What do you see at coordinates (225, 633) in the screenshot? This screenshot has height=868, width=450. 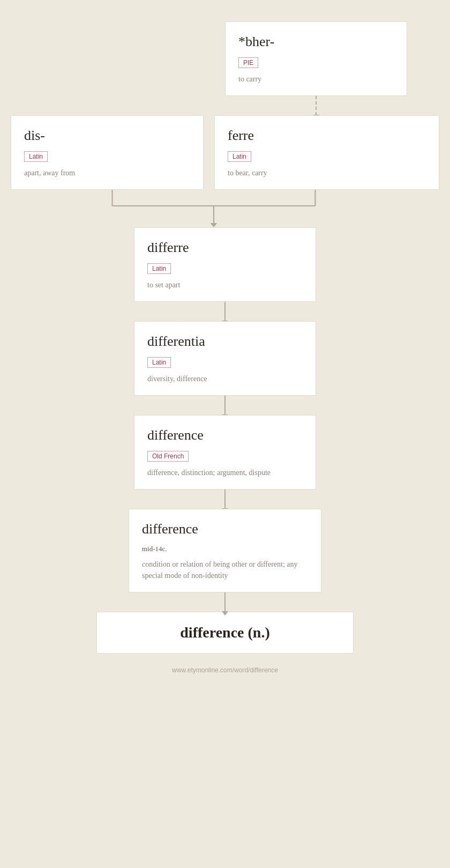 I see `final-card-wrap: difference (n.)` at bounding box center [225, 633].